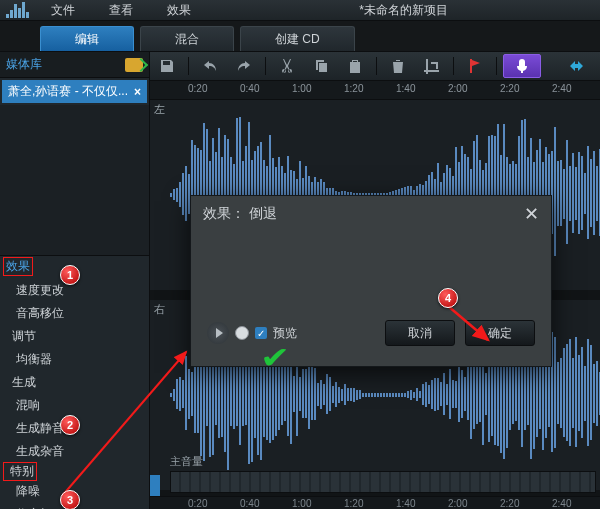 Image resolution: width=600 pixels, height=509 pixels. I want to click on app-logo, so click(18, 10).